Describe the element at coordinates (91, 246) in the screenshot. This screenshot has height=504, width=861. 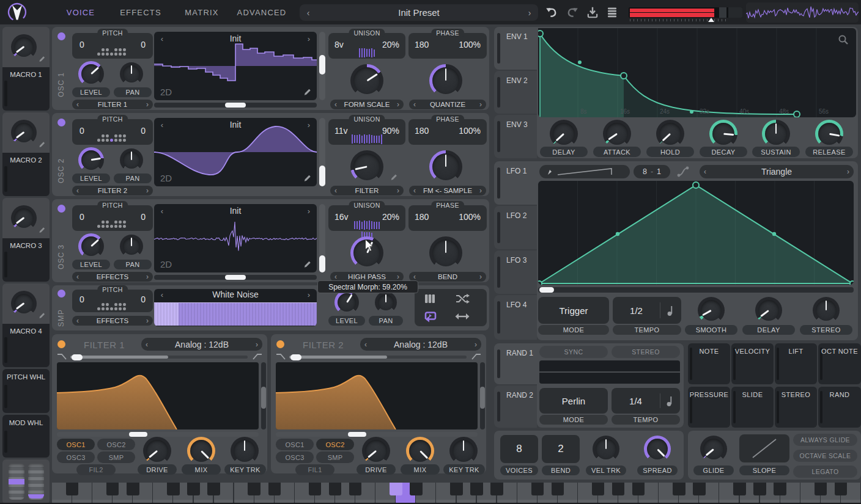
I see `osc3-level-knob` at that location.